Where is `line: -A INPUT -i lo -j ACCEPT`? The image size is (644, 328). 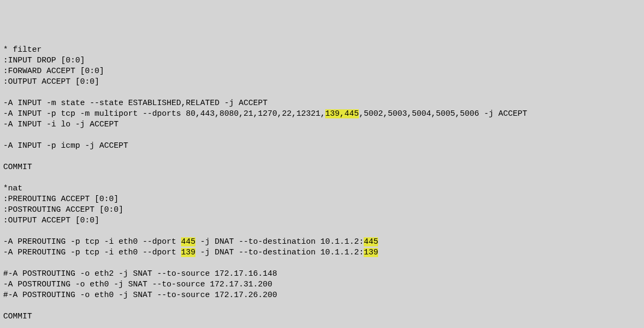 line: -A INPUT -i lo -j ACCEPT is located at coordinates (61, 125).